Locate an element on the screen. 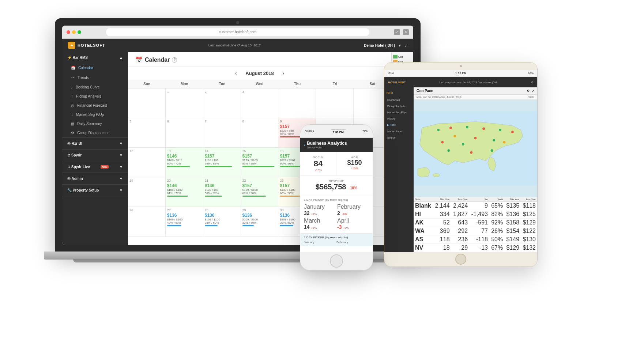  sidebar-item-pickup: T Pickup Analysis is located at coordinates (95, 97).